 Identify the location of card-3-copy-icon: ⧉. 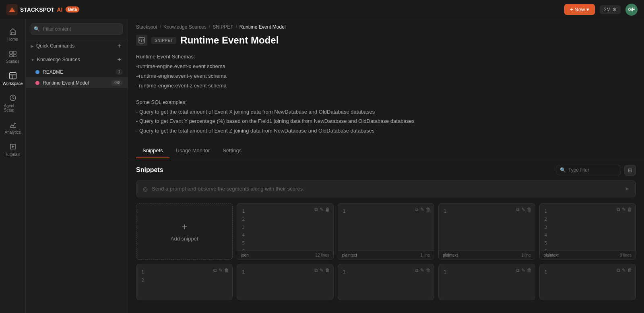
(518, 209).